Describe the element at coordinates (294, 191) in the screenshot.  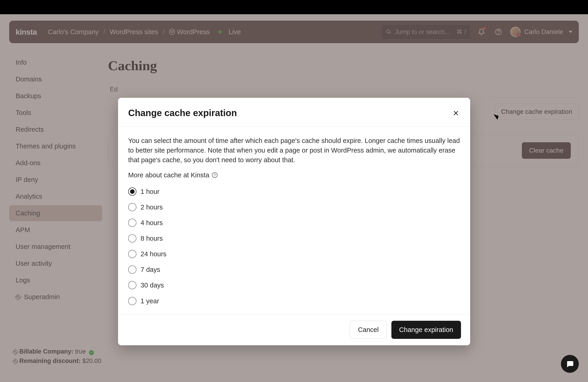
I see `expiration-option: 1 hour` at that location.